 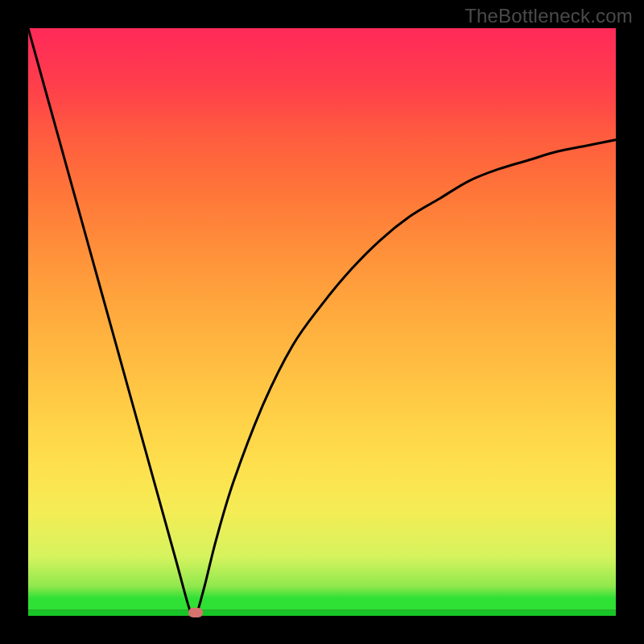 What do you see at coordinates (196, 613) in the screenshot?
I see `minimum-marker-icon` at bounding box center [196, 613].